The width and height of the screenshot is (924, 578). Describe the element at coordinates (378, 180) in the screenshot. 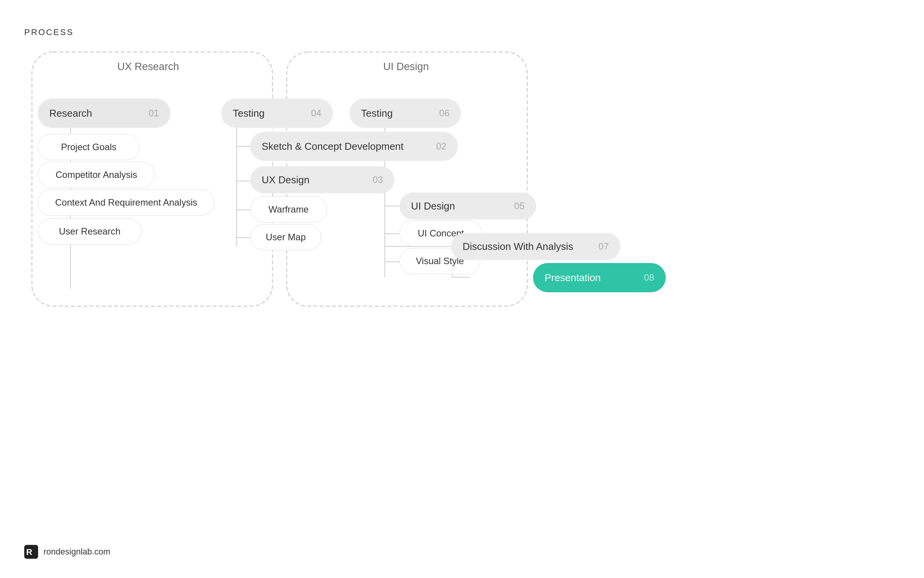

I see `node-ux-design-num: 03` at that location.